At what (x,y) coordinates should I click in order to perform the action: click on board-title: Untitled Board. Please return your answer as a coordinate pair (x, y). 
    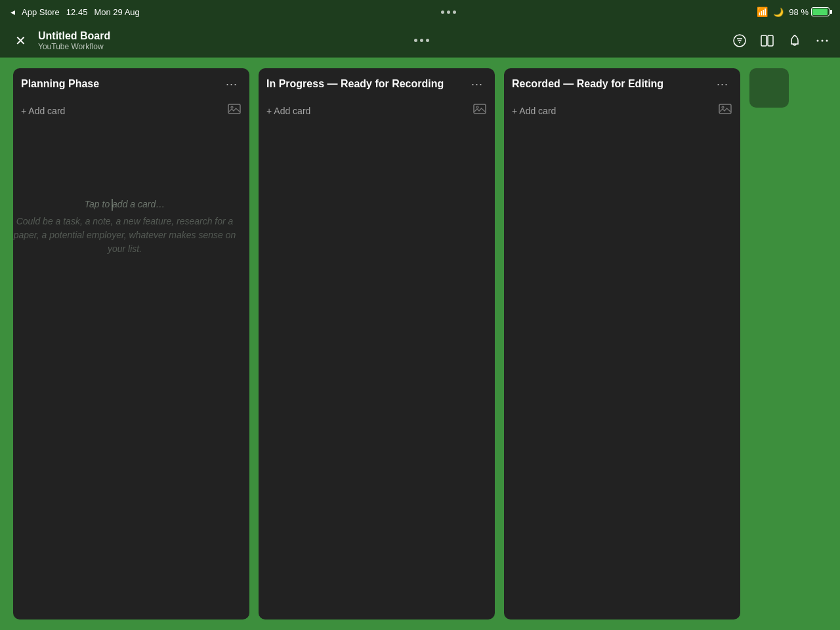
    Looking at the image, I should click on (74, 36).